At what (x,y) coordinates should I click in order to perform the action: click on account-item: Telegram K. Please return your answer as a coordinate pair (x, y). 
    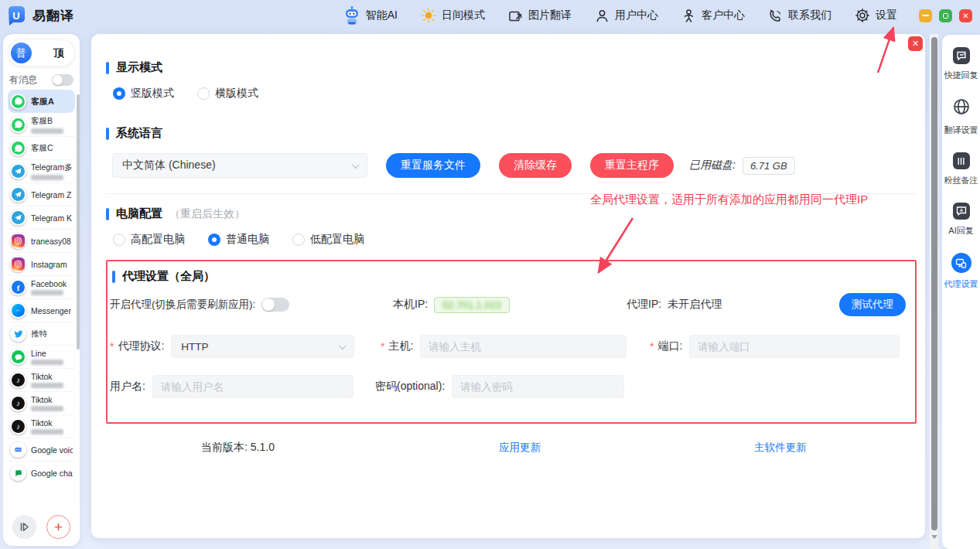
    Looking at the image, I should click on (42, 217).